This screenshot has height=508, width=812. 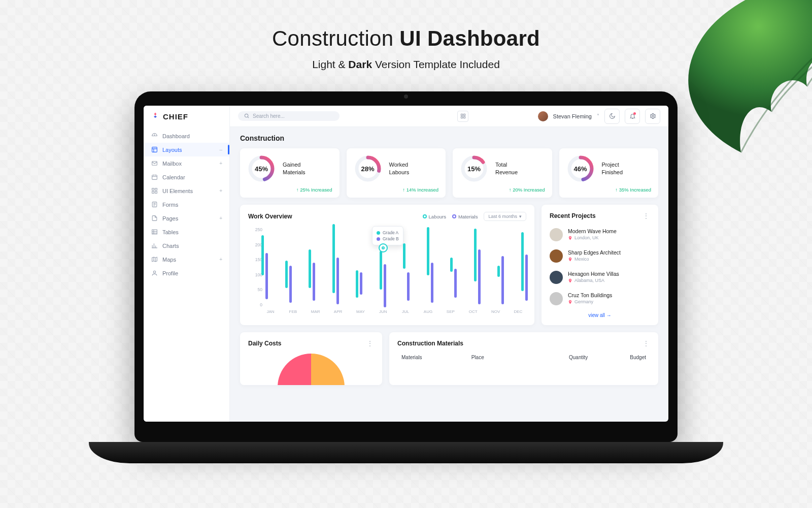 What do you see at coordinates (434, 216) in the screenshot?
I see `legend-labours: Labours` at bounding box center [434, 216].